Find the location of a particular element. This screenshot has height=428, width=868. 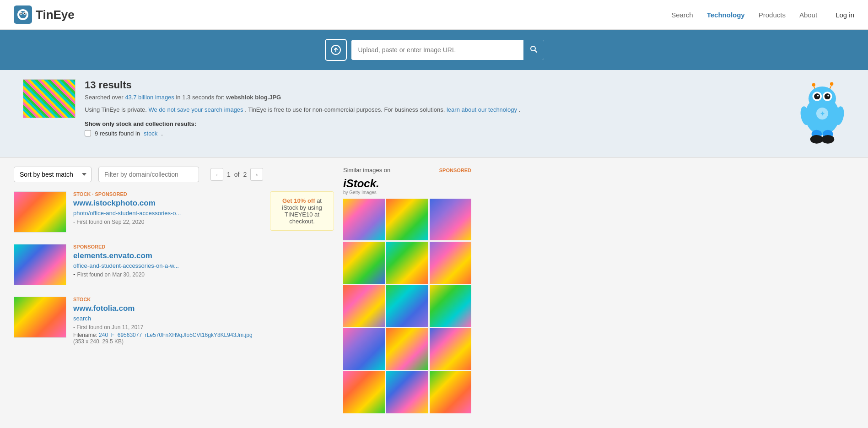

istock-logo: iStock. by Getty Images is located at coordinates (407, 186).